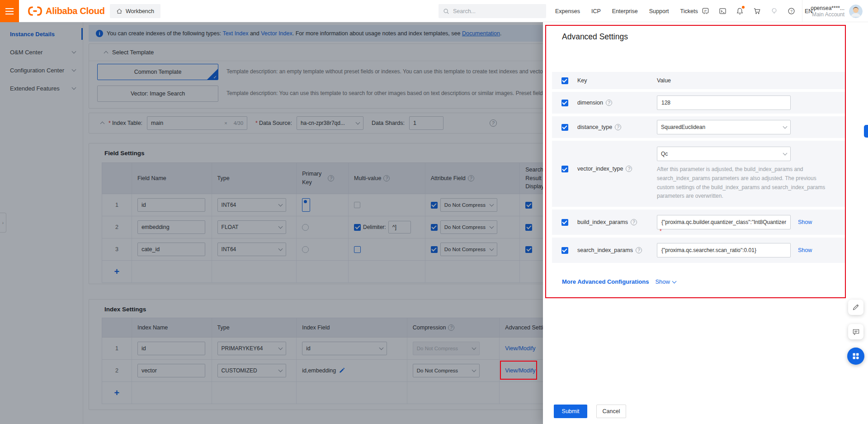  Describe the element at coordinates (659, 11) in the screenshot. I see `nav-support: Support` at that location.